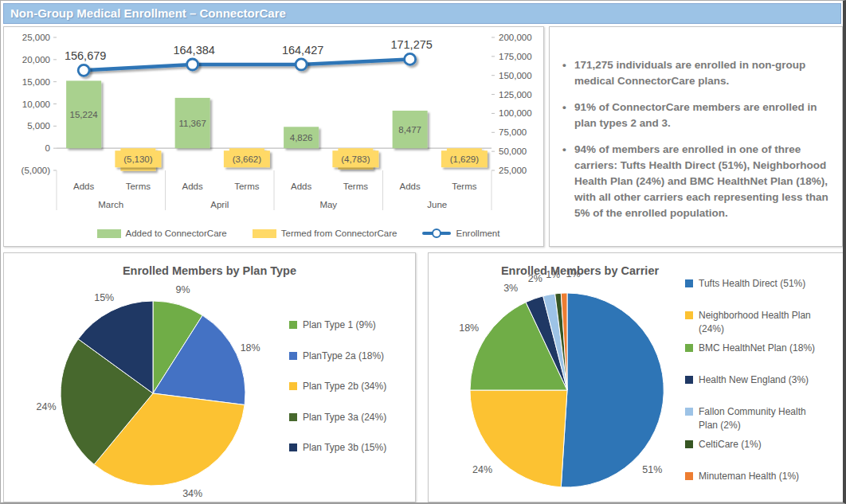 Image resolution: width=846 pixels, height=504 pixels. What do you see at coordinates (754, 380) in the screenshot?
I see `legend-label: Health New England (3%)` at bounding box center [754, 380].